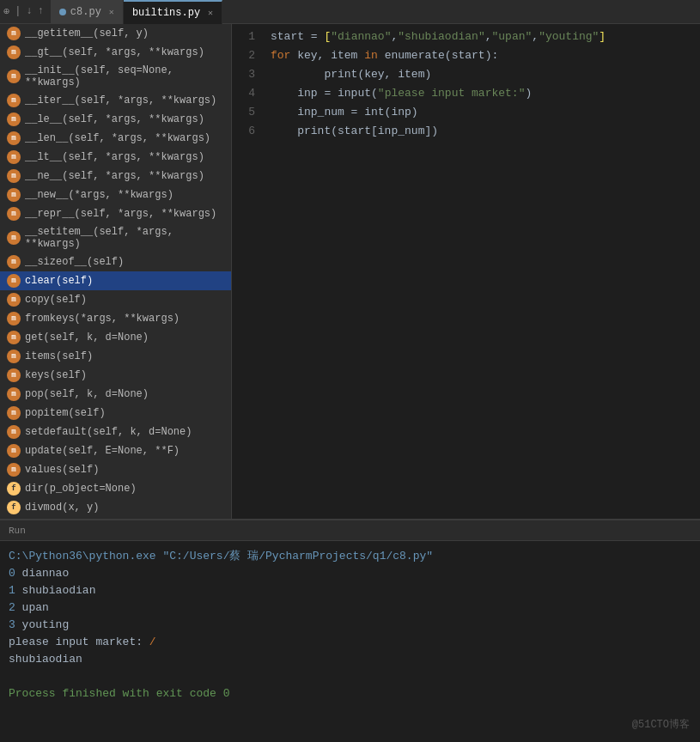  I want to click on tab-builtinspy-label: builtins.py, so click(167, 13).